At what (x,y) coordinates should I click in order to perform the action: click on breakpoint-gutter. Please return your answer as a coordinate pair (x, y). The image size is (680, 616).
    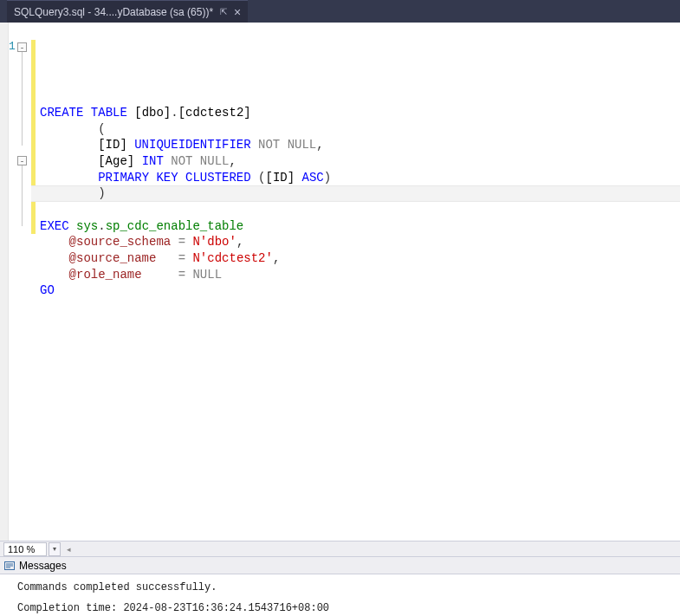
    Looking at the image, I should click on (4, 282).